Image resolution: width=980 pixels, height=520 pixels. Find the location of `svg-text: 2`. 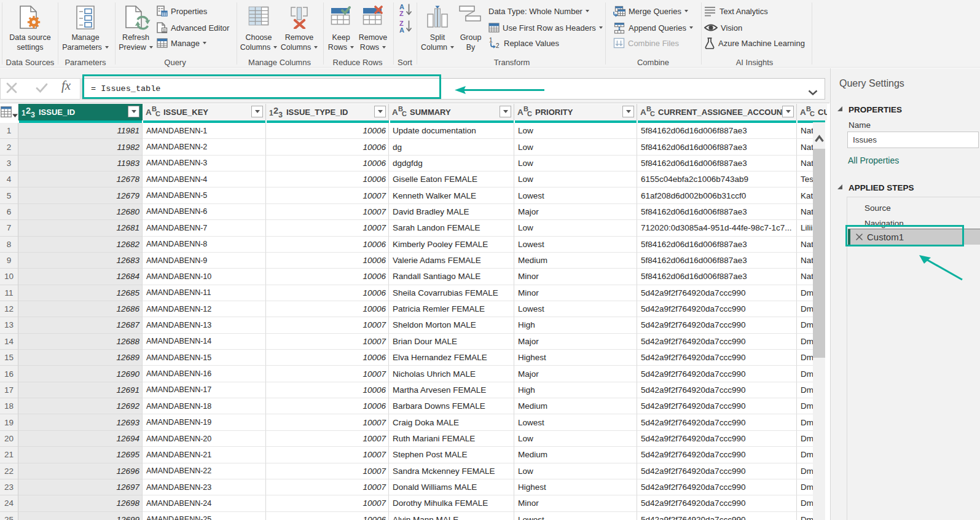

svg-text: 2 is located at coordinates (498, 45).